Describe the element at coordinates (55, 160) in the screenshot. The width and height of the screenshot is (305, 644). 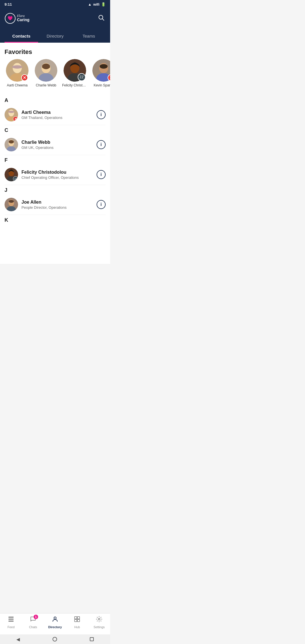
I see `alpha-letter: F` at that location.